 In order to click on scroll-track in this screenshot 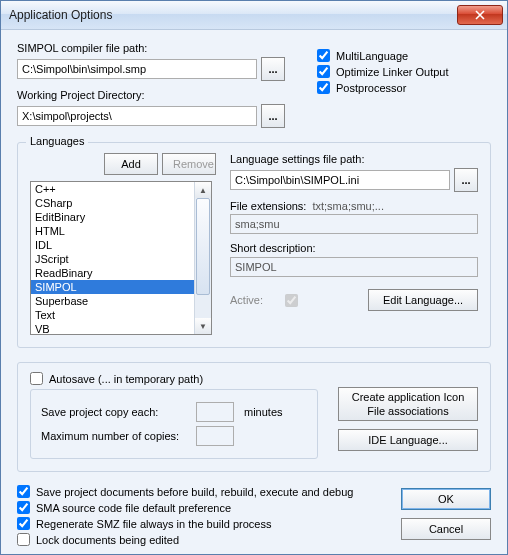, I will do `click(203, 258)`.